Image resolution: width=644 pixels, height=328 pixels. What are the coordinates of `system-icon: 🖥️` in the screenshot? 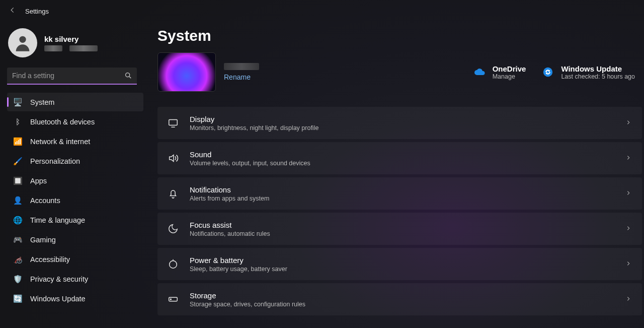 It's located at (18, 102).